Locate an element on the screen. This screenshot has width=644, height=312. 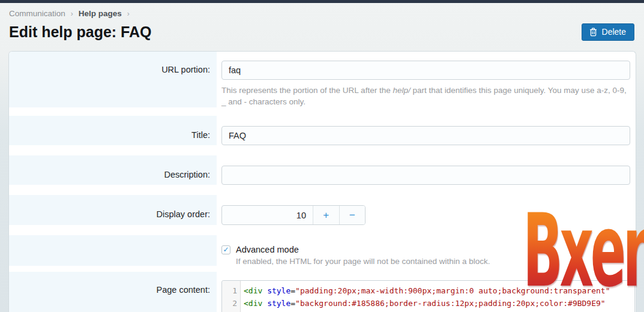
display-order-label: Display order: is located at coordinates (113, 210).